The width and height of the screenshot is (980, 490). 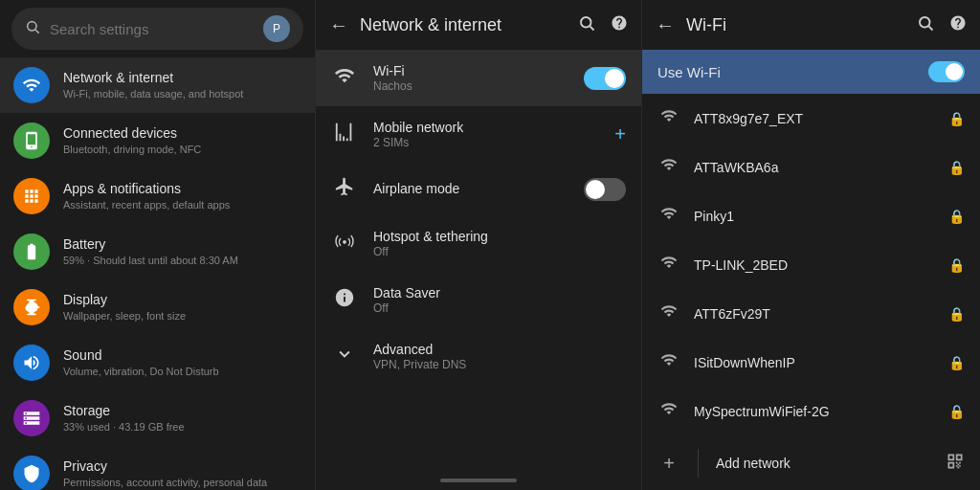 What do you see at coordinates (151, 29) in the screenshot?
I see `search-input` at bounding box center [151, 29].